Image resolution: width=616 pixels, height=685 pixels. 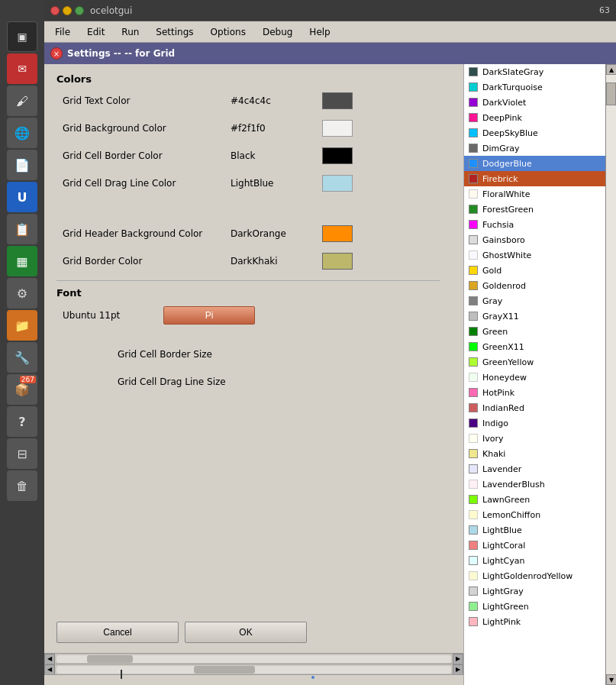 What do you see at coordinates (228, 32) in the screenshot?
I see `menu-options: Options` at bounding box center [228, 32].